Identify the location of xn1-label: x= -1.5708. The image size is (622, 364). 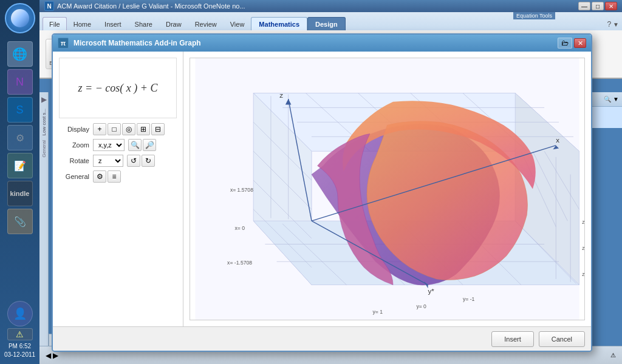
(239, 263).